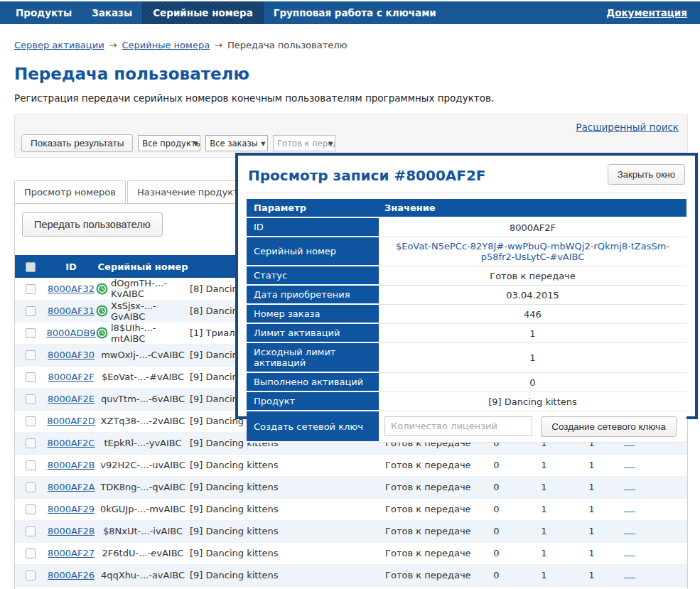 This screenshot has height=589, width=700. What do you see at coordinates (608, 426) in the screenshot?
I see `create-network-key-button: Создание сетевого ключа` at bounding box center [608, 426].